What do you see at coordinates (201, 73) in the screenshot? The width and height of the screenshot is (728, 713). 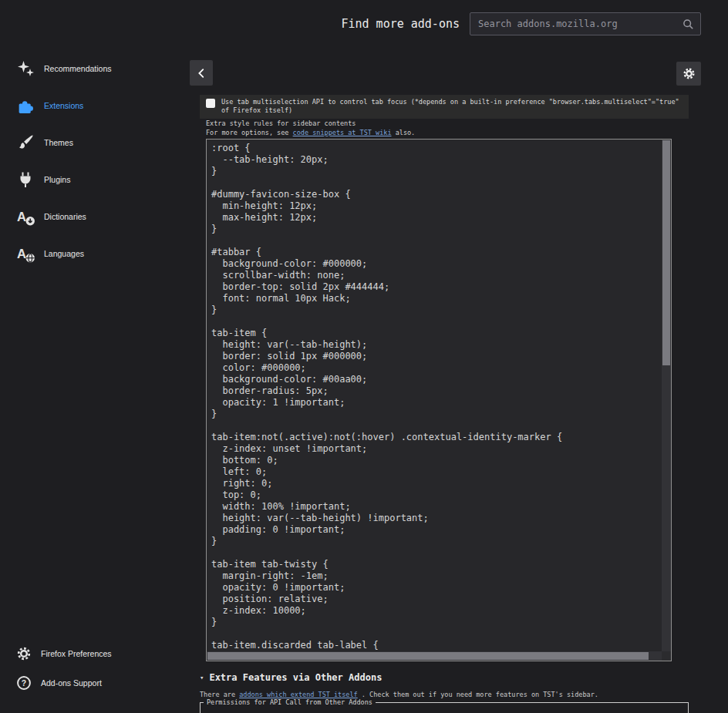 I see `chevron-left-icon` at bounding box center [201, 73].